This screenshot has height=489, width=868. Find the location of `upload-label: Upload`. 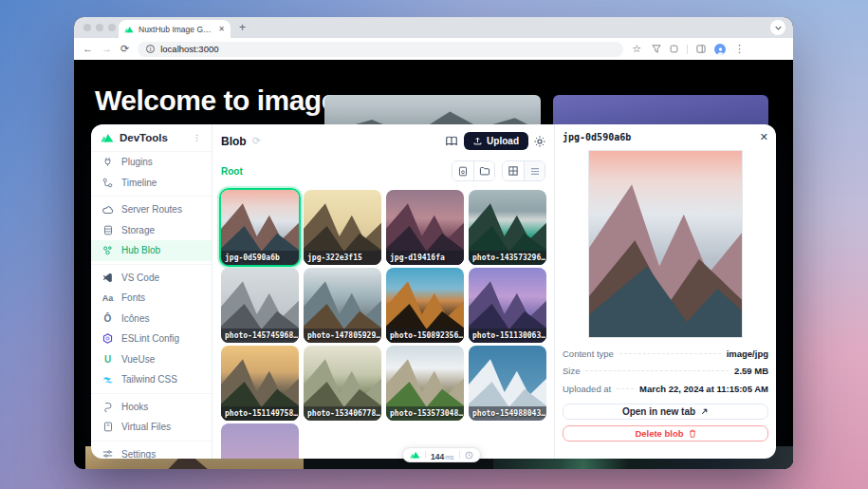

upload-label: Upload is located at coordinates (503, 141).